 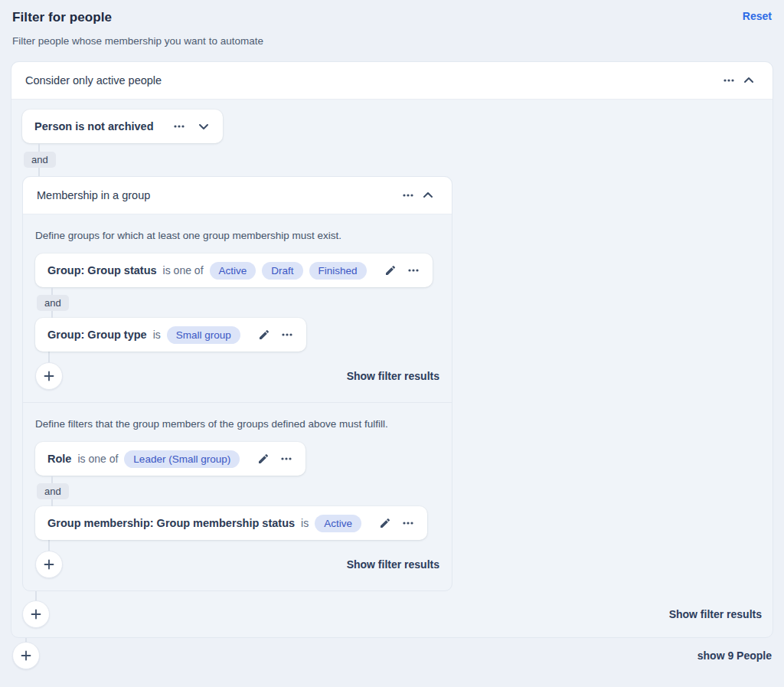 What do you see at coordinates (237, 496) in the screenshot?
I see `members-section: Define filters that the group members of…` at bounding box center [237, 496].